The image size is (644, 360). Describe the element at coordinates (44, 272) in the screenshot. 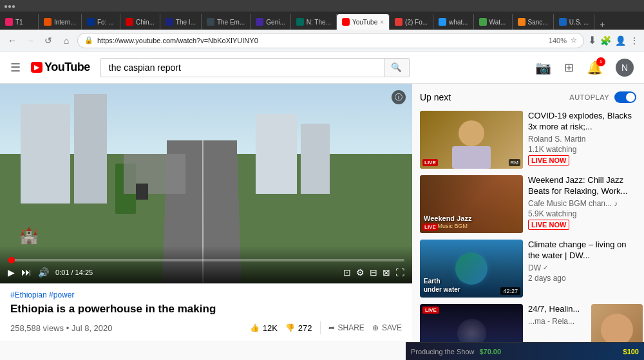

I see `volume-button: 🔊` at that location.